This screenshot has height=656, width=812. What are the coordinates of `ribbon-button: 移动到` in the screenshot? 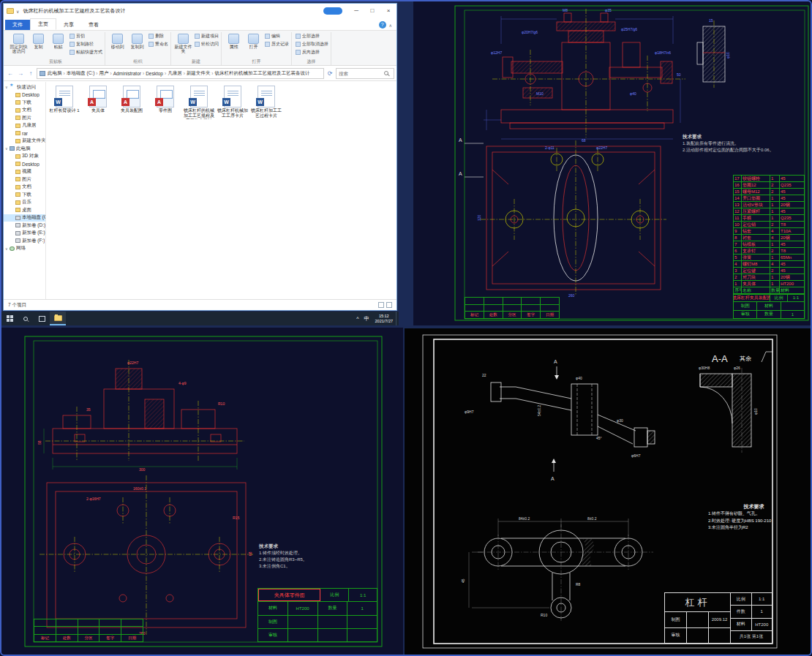 It's located at (117, 45).